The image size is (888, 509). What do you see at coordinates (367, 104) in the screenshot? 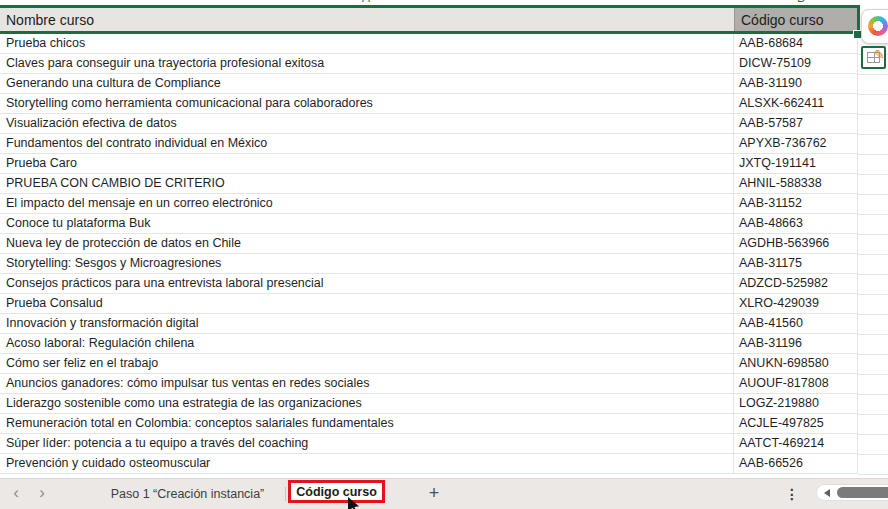
I see `cell-nombre-curso: Storytelling como herramienta comunicaci…` at bounding box center [367, 104].